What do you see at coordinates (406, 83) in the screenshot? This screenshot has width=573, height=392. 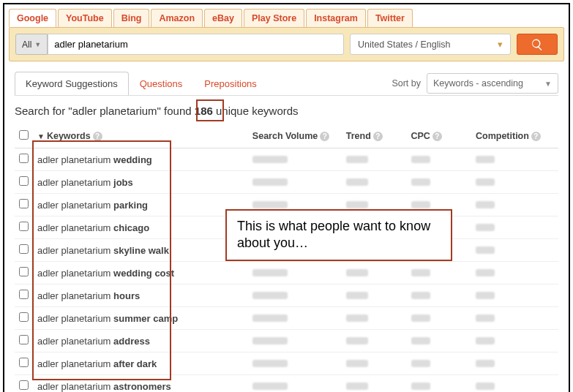 I see `sort-label: Sort by` at bounding box center [406, 83].